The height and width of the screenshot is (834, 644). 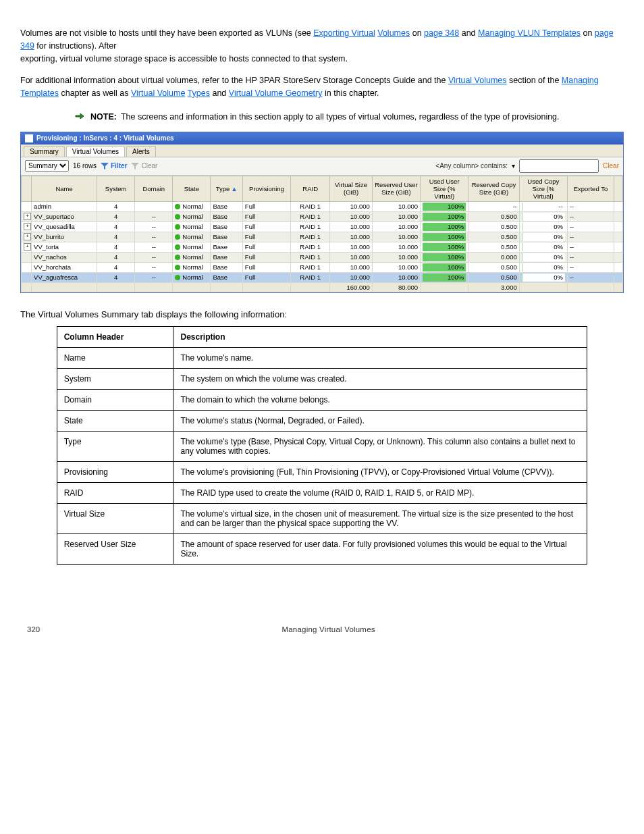 I want to click on table-row: VV_horchata4--NormalBaseFullRAID 110.000…, so click(x=323, y=267).